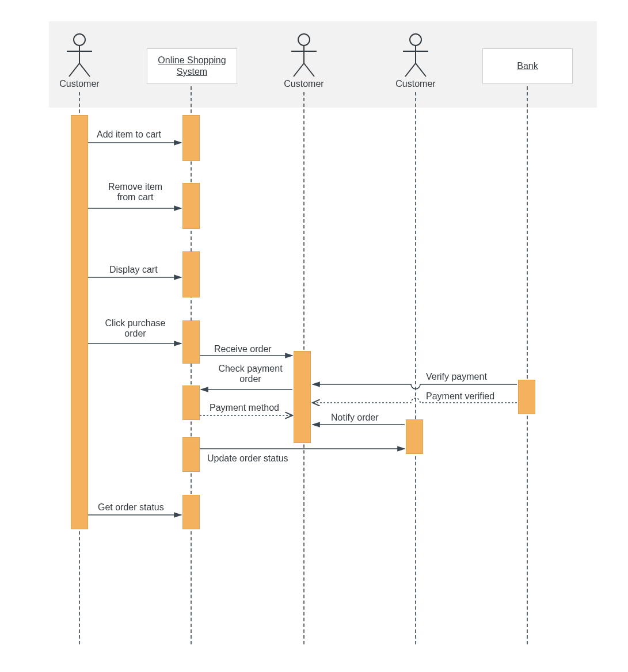 The height and width of the screenshot is (672, 628). What do you see at coordinates (414, 437) in the screenshot?
I see `activation-p4` at bounding box center [414, 437].